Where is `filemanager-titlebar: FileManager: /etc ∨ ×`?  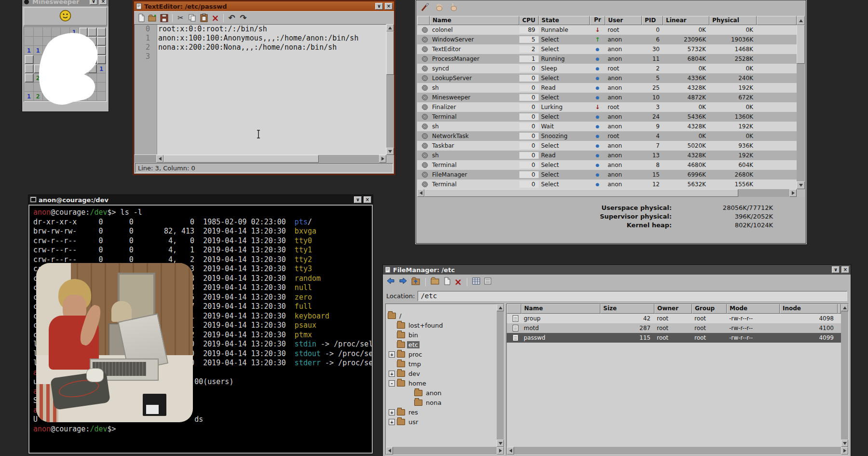 filemanager-titlebar: FileManager: /etc ∨ × is located at coordinates (617, 270).